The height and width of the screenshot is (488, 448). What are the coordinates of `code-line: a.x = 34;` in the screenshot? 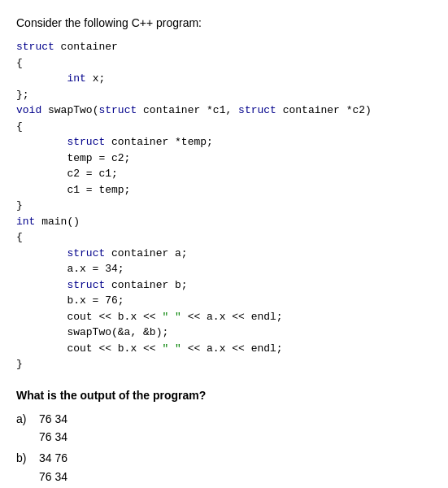 It's located at (224, 269).